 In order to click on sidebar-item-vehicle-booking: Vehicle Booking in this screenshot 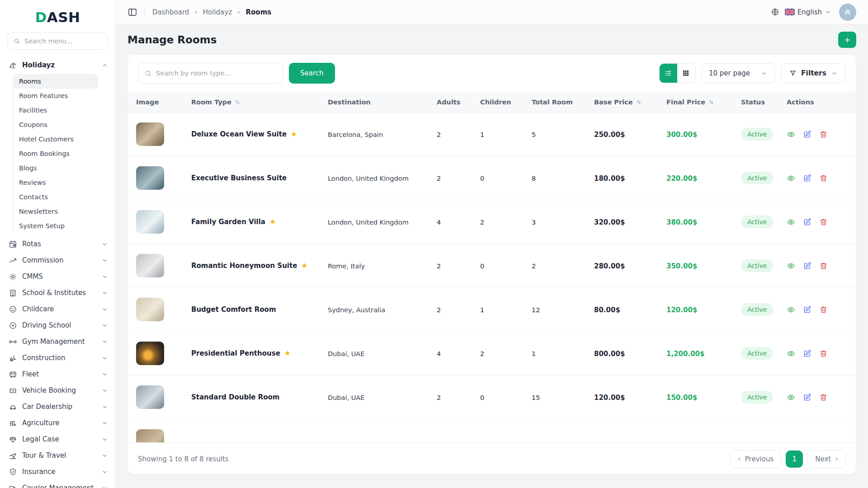, I will do `click(58, 390)`.